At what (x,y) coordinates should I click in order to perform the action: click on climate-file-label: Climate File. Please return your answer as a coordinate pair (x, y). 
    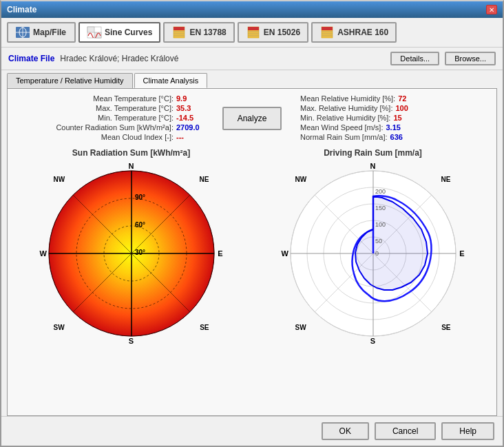
    Looking at the image, I should click on (32, 59).